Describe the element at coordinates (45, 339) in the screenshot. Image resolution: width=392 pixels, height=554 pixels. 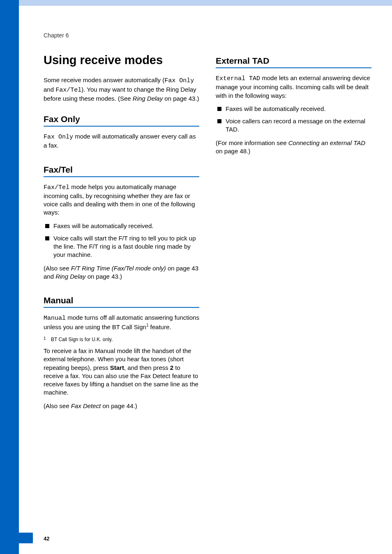
I see `footnote-marker: 1` at that location.